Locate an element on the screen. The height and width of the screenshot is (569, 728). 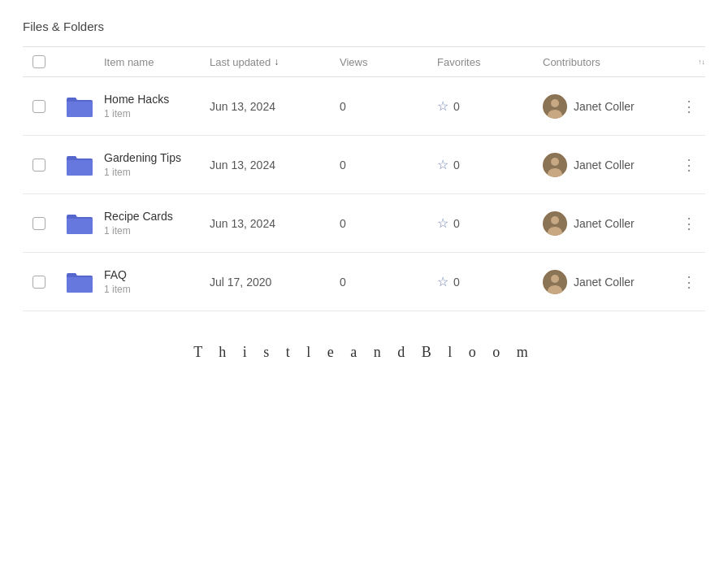
header-contributors: Contributors is located at coordinates (608, 62).